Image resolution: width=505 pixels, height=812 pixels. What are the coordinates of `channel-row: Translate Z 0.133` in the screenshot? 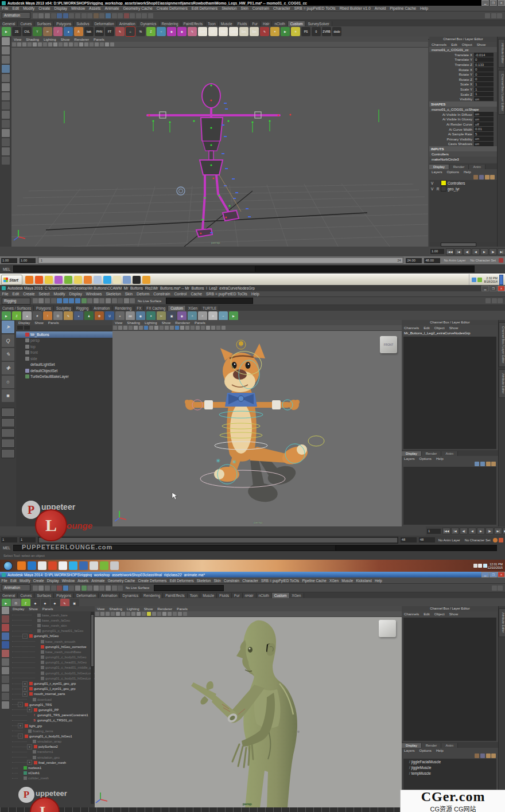 It's located at (463, 64).